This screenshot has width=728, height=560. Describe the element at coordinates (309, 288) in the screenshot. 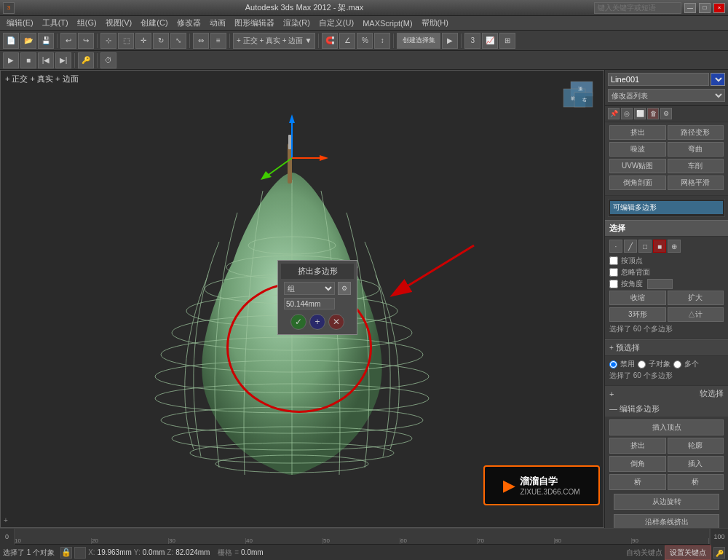

I see `extrude-type-select: 组 局部法线 按多边形` at that location.